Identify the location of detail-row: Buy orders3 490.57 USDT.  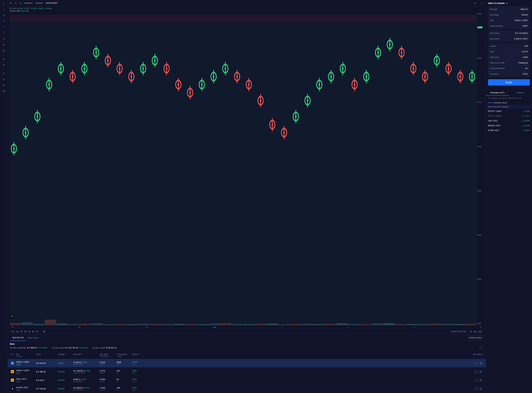
(509, 39).